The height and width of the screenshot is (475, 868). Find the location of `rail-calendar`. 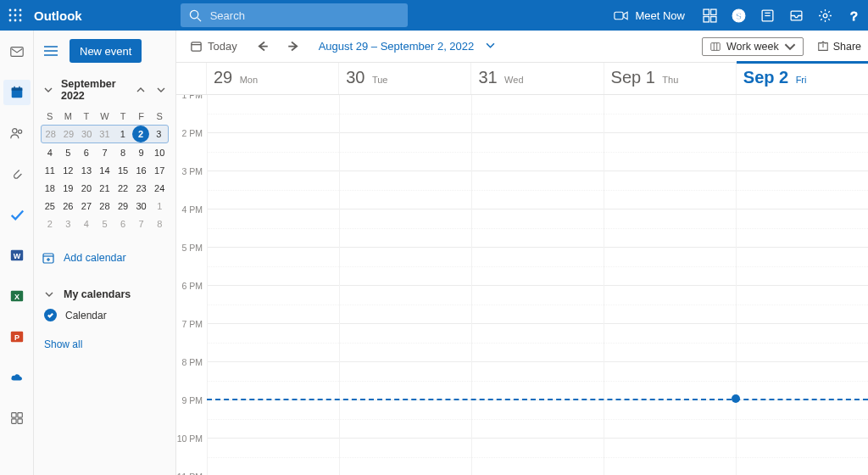

rail-calendar is located at coordinates (17, 92).